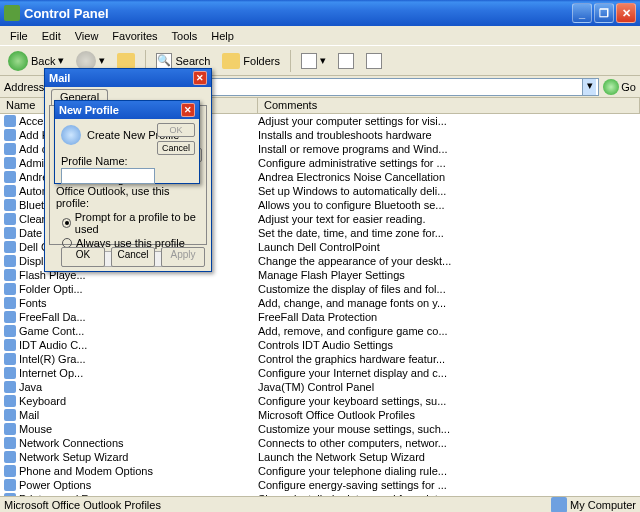  Describe the element at coordinates (200, 78) in the screenshot. I see `mail-dialog-close: ✕` at that location.